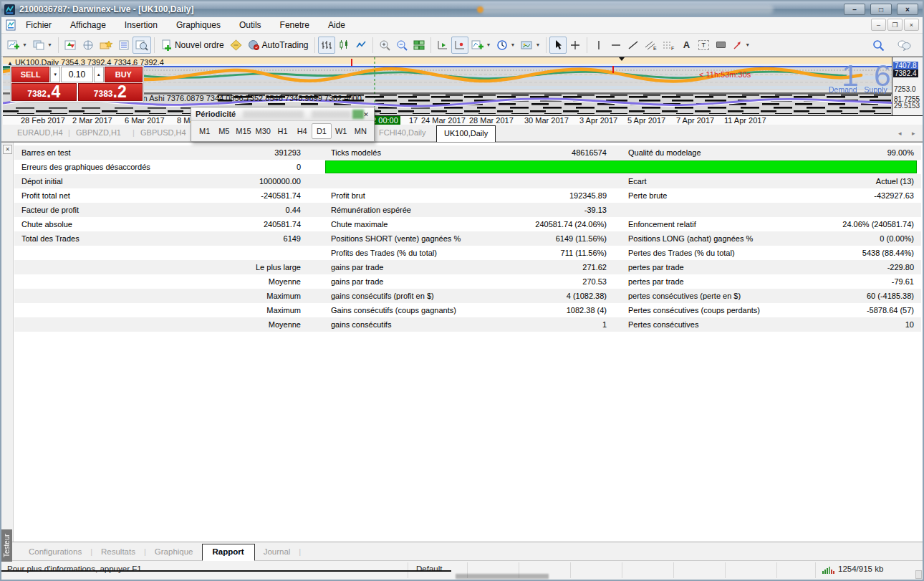 This screenshot has height=581, width=924. I want to click on chart-tab-fchi40-daily: FCHI40,Daily, so click(403, 133).